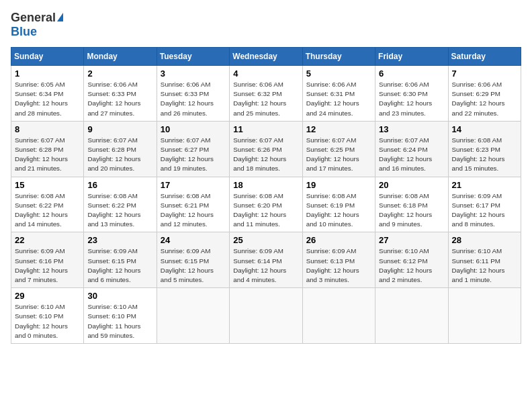 This screenshot has width=532, height=411. I want to click on day-number: 7, so click(485, 74).